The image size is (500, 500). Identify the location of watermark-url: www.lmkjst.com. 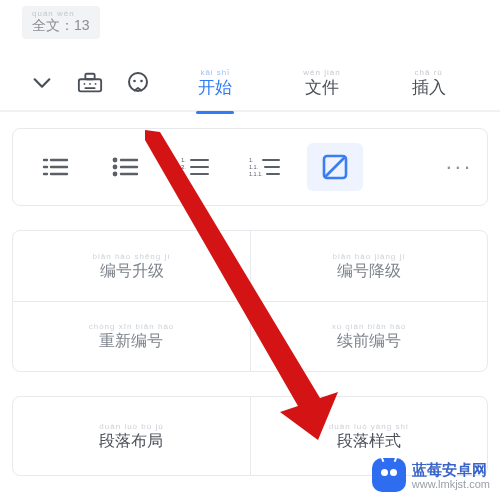
(451, 484).